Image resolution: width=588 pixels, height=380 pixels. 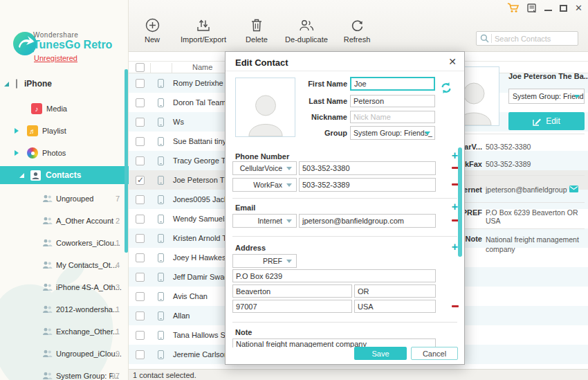 I want to click on sidebar-group-item: Exchange_Other... 1, so click(x=64, y=332).